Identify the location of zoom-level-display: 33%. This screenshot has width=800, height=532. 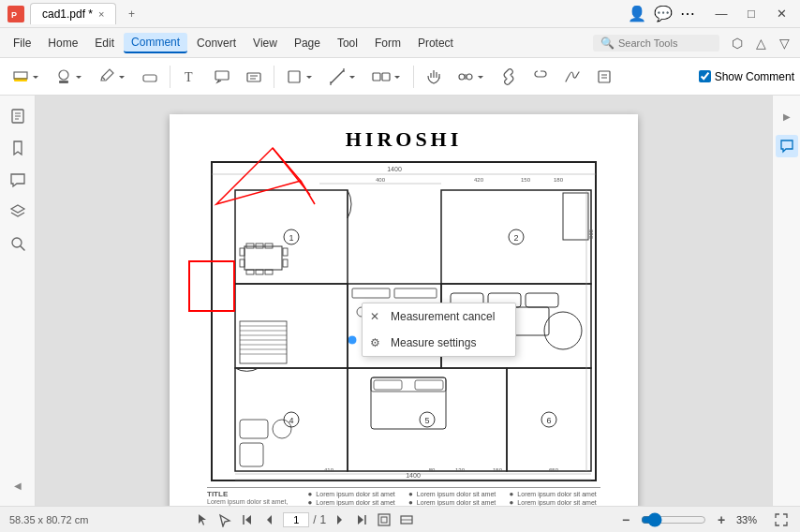
(751, 520).